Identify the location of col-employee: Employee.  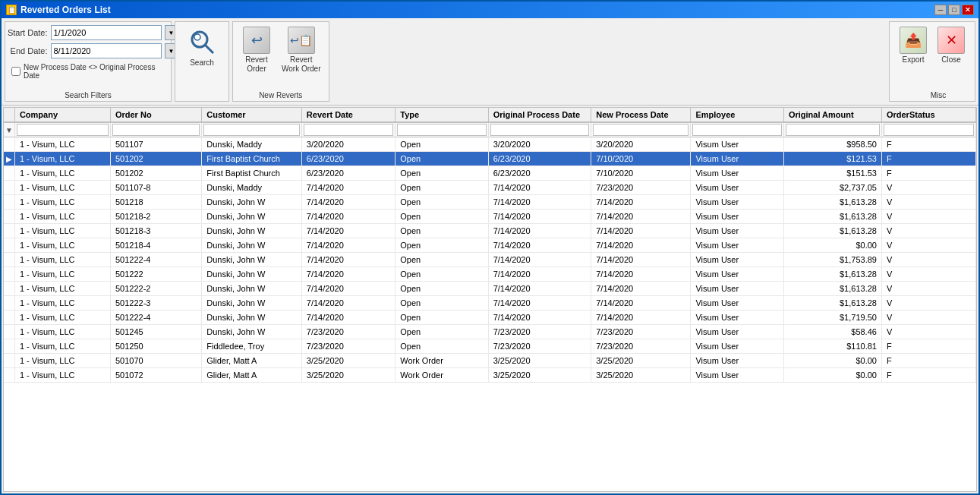
(737, 115).